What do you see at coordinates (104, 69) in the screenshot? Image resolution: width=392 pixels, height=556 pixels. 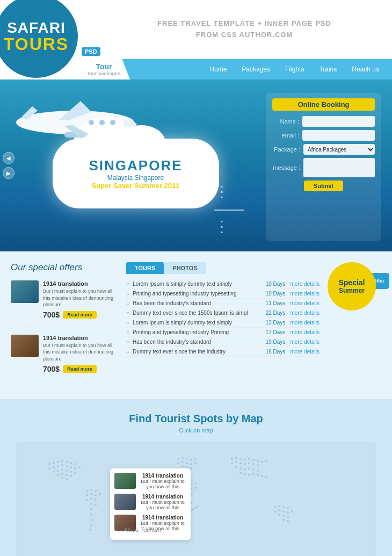 I see `nav-tab-tour: Tour tour packages` at bounding box center [104, 69].